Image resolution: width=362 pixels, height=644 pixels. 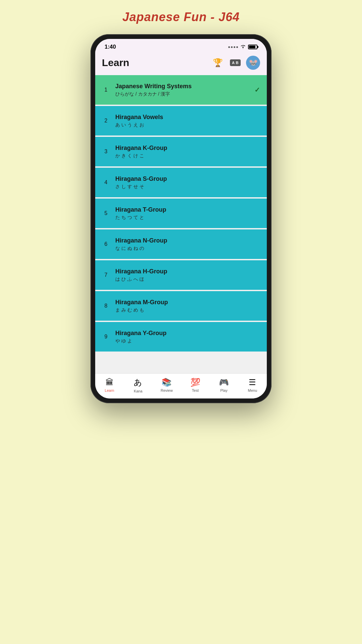 What do you see at coordinates (188, 213) in the screenshot?
I see `lesson-content: Hiragana T-Groupた ち つ て と` at bounding box center [188, 213].